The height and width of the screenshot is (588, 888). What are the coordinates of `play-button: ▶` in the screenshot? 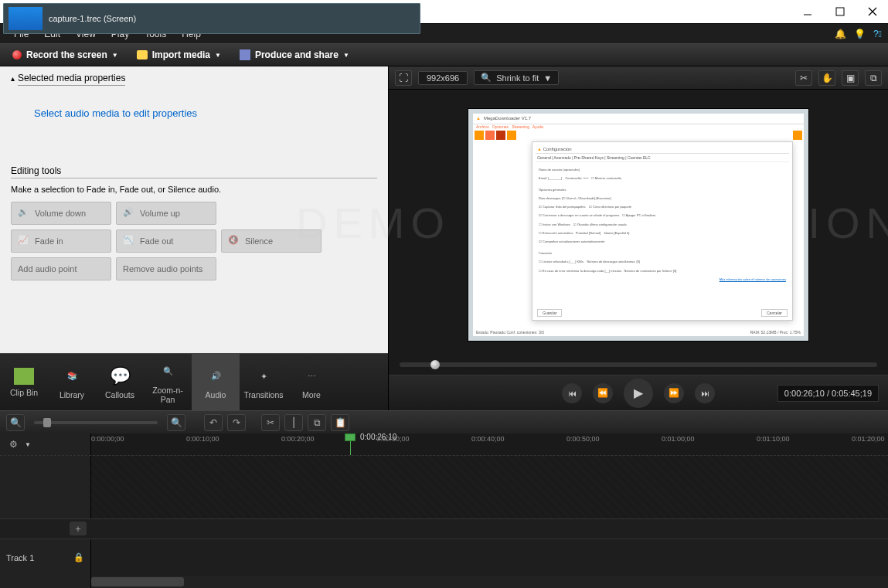 It's located at (638, 393).